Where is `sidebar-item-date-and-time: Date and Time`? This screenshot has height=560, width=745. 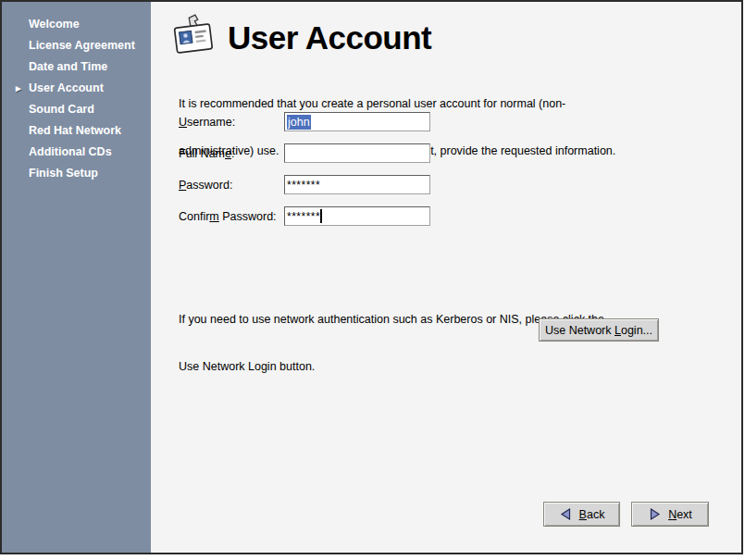
sidebar-item-date-and-time: Date and Time is located at coordinates (76, 67).